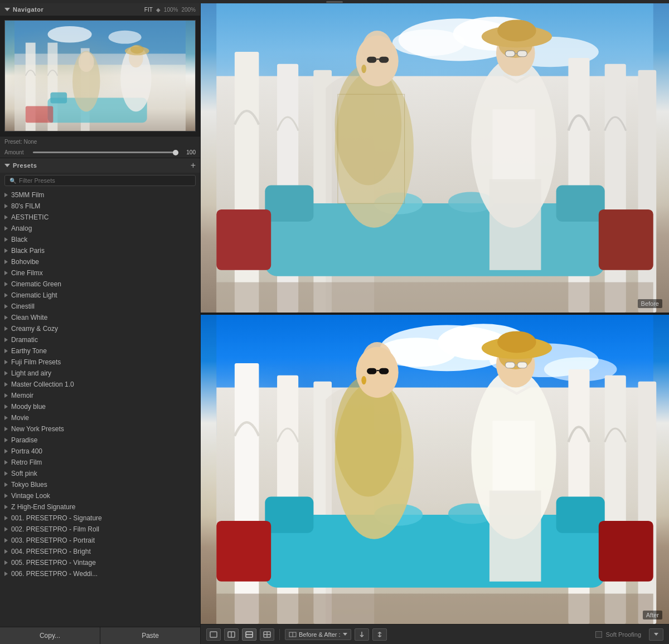 The height and width of the screenshot is (644, 669). Describe the element at coordinates (100, 418) in the screenshot. I see `preset-item-movie: Movie` at that location.